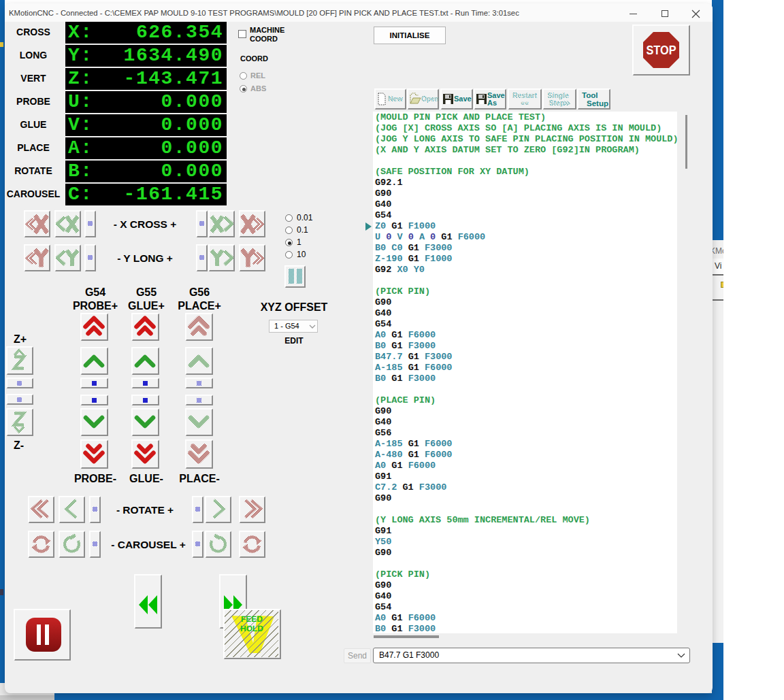 The width and height of the screenshot is (784, 700). I want to click on svg-text: Step, so click(557, 103).